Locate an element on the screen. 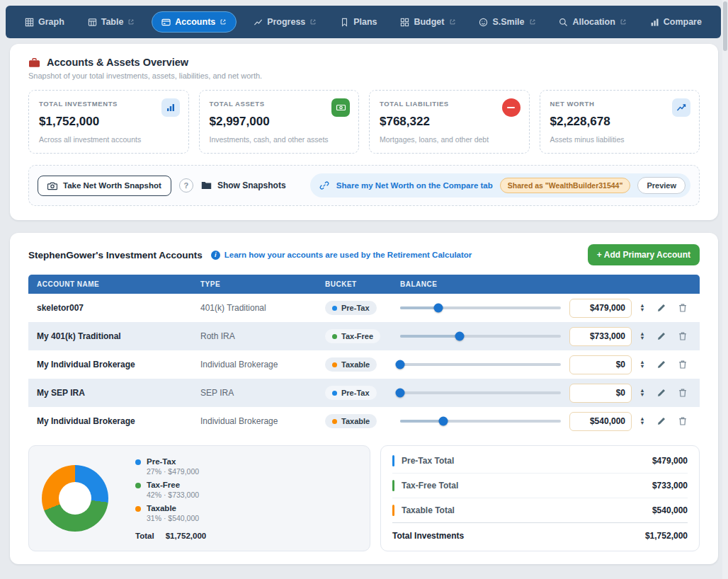 The image size is (728, 579). bucket-label: Tax-Free is located at coordinates (357, 336).